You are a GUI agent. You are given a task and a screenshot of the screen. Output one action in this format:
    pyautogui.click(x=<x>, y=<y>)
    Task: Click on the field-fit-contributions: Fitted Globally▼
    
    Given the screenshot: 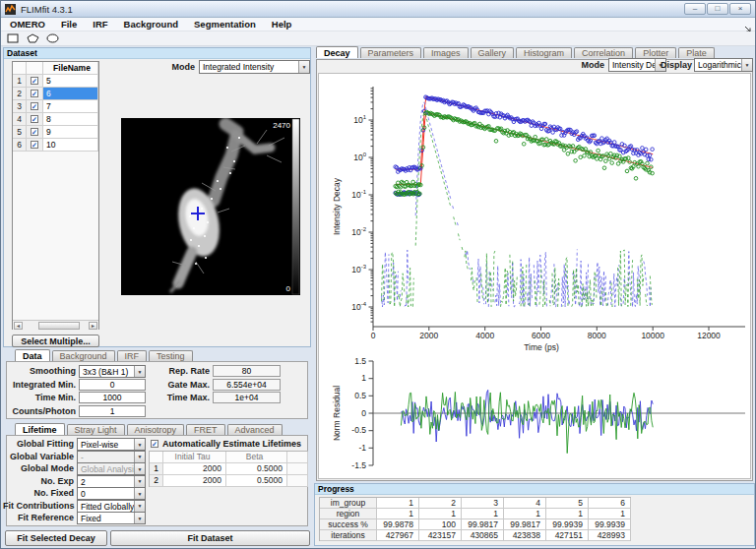 What is the action you would take?
    pyautogui.click(x=111, y=506)
    